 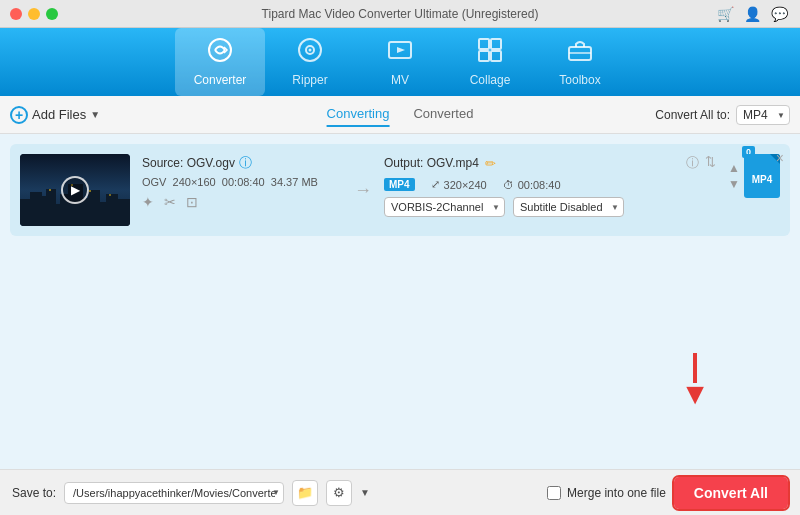 What do you see at coordinates (540, 185) in the screenshot?
I see `output-duration: 00:08:40` at bounding box center [540, 185].